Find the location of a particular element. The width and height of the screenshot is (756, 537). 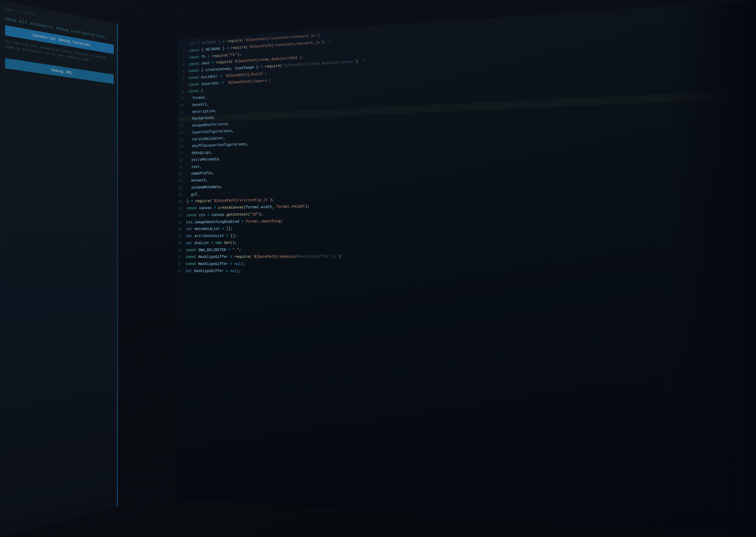

line-number: 28 is located at coordinates (182, 229).